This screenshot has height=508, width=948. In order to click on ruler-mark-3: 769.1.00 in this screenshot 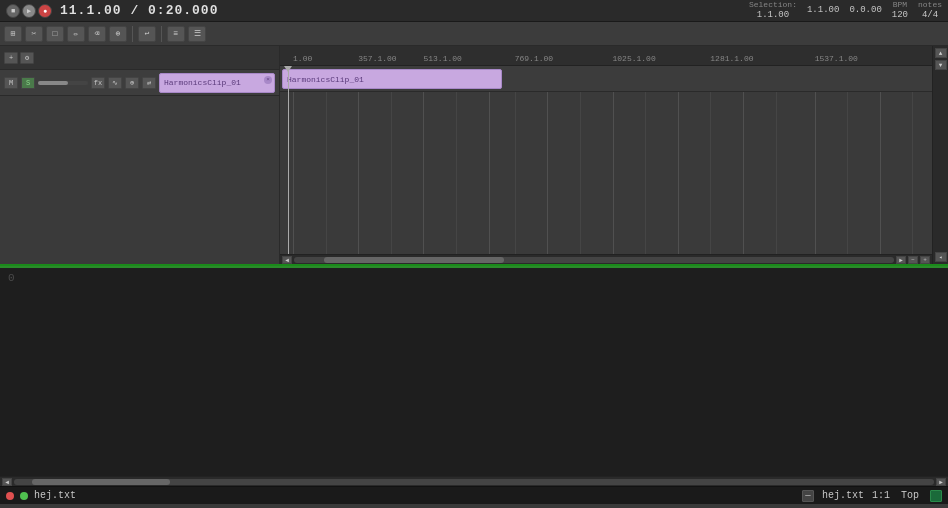, I will do `click(534, 58)`.